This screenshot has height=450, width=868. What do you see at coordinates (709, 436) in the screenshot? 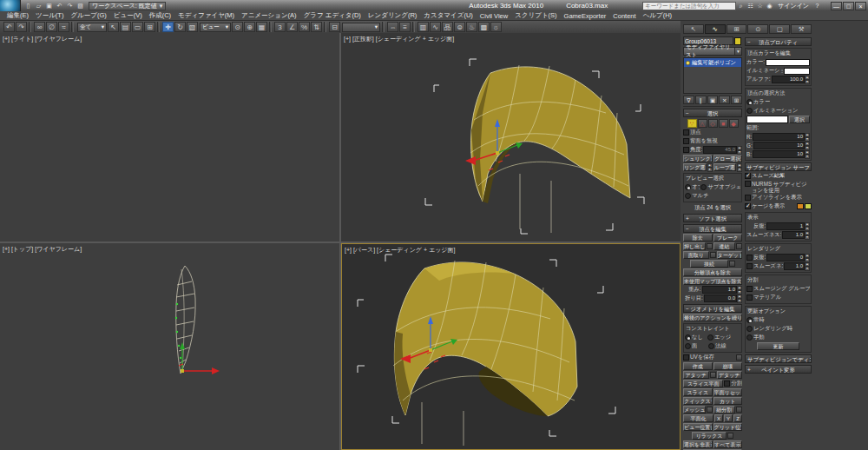
I see `relax-button: リラックス` at bounding box center [709, 436].